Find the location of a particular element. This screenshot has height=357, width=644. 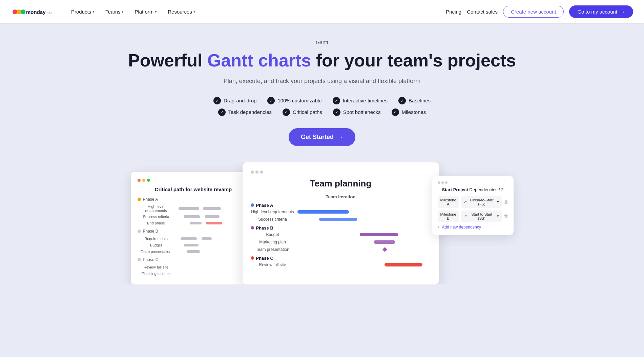

feature-timelines-label: Interactive timelines is located at coordinates (365, 100).